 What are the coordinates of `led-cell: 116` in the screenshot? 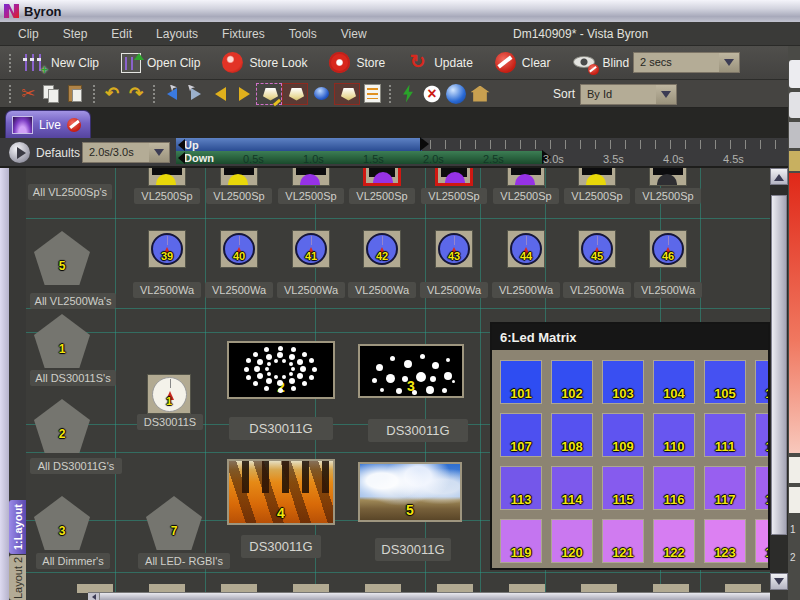 It's located at (674, 488).